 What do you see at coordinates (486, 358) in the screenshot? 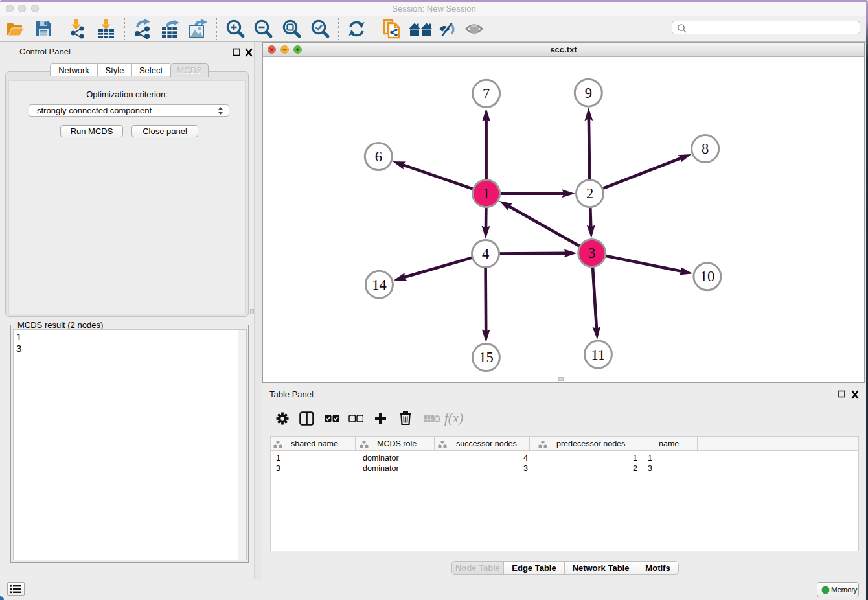
I see `svg-text: 15` at bounding box center [486, 358].